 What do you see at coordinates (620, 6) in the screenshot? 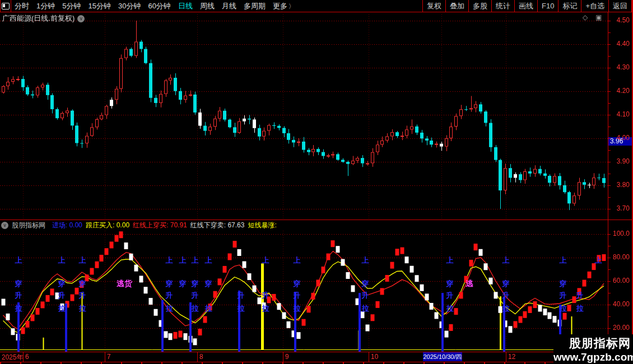
I see `topbar-button-8: 返回` at bounding box center [620, 6].